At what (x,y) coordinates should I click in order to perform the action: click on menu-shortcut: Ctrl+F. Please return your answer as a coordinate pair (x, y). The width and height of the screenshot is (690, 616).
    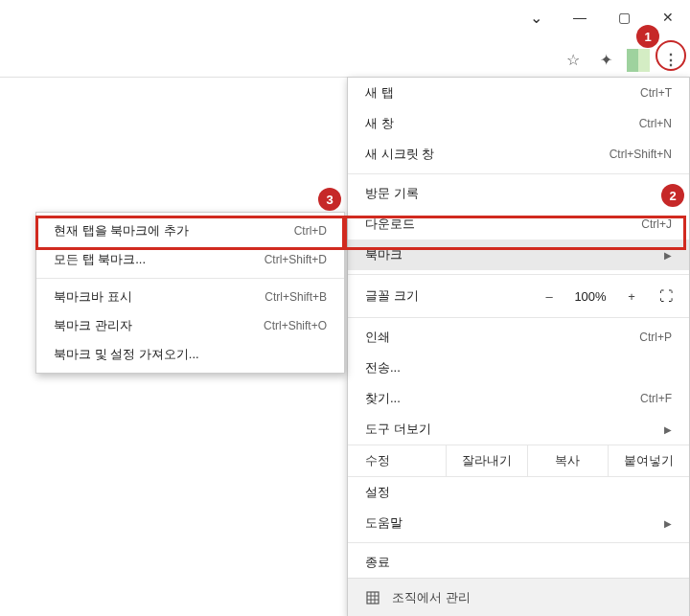
    Looking at the image, I should click on (656, 399).